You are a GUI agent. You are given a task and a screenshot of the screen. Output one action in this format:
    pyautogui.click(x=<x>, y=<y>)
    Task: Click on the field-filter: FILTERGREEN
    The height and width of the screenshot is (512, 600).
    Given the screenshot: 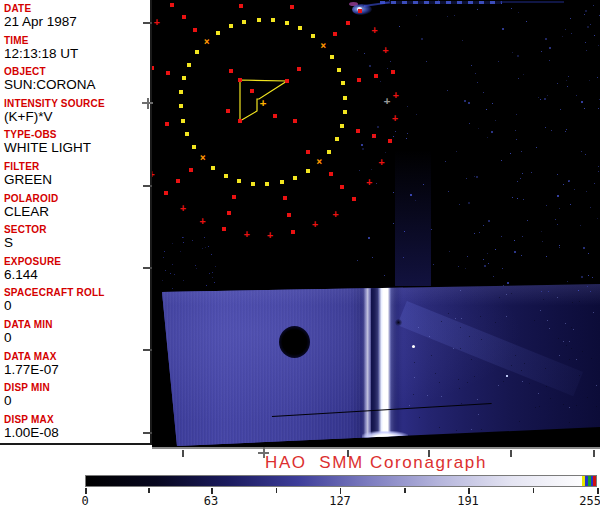 What is the action you would take?
    pyautogui.click(x=75, y=174)
    